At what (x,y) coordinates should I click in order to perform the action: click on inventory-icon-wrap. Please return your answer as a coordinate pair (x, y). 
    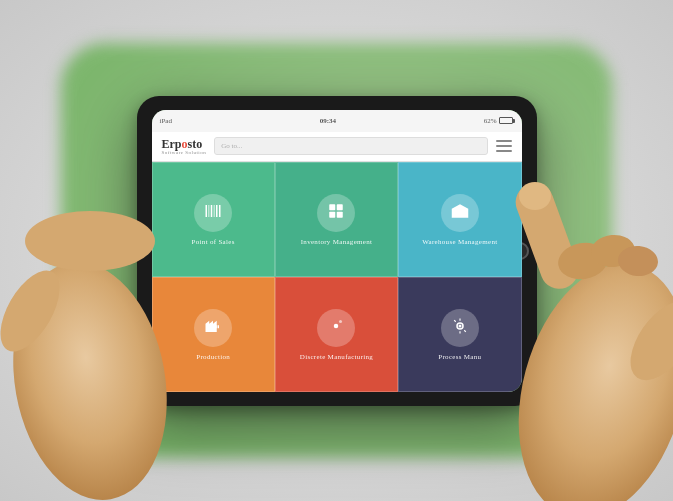
    Looking at the image, I should click on (336, 213).